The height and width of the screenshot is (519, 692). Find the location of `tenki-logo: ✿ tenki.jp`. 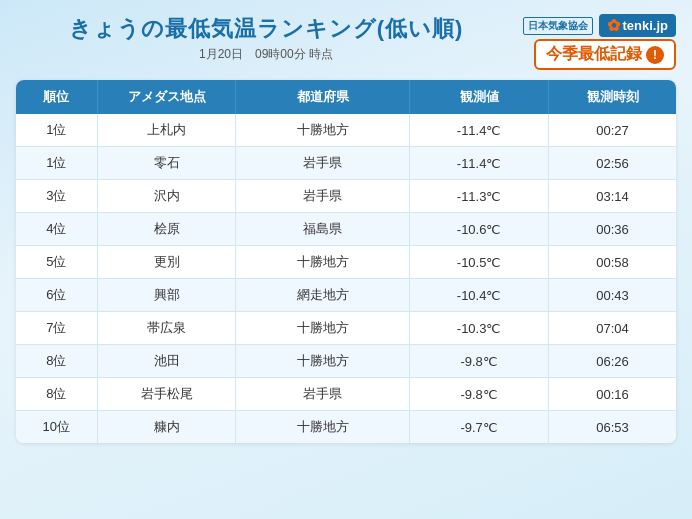

tenki-logo: ✿ tenki.jp is located at coordinates (638, 26).